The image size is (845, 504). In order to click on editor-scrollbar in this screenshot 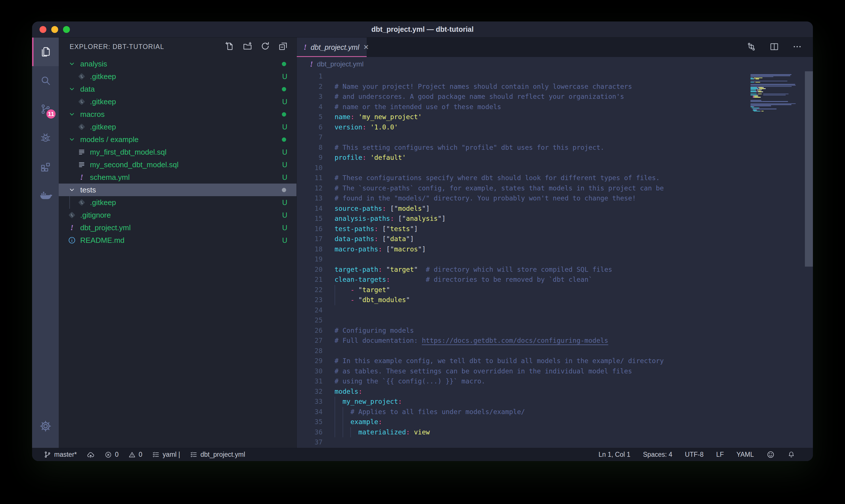, I will do `click(809, 169)`.